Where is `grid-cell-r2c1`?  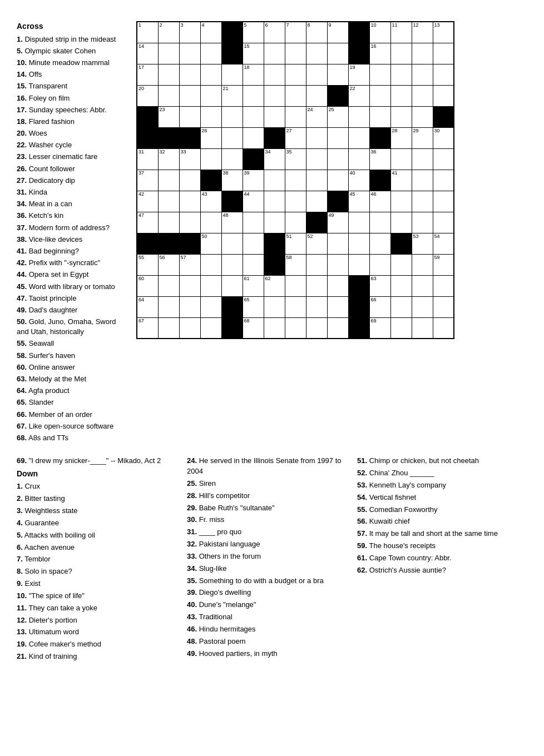 grid-cell-r2c1 is located at coordinates (169, 74).